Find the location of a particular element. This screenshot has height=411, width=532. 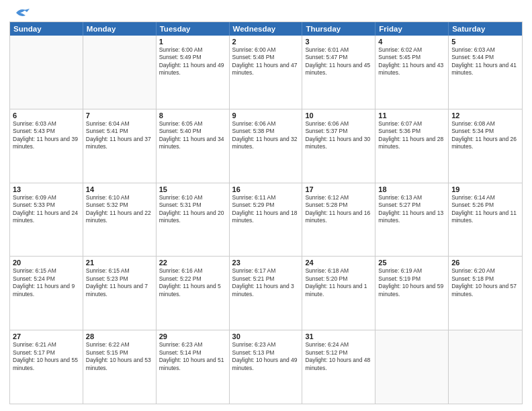

calendar-cell: 20Sunrise: 6:15 AMSunset: 5:24 PMDayligh… is located at coordinates (47, 293).